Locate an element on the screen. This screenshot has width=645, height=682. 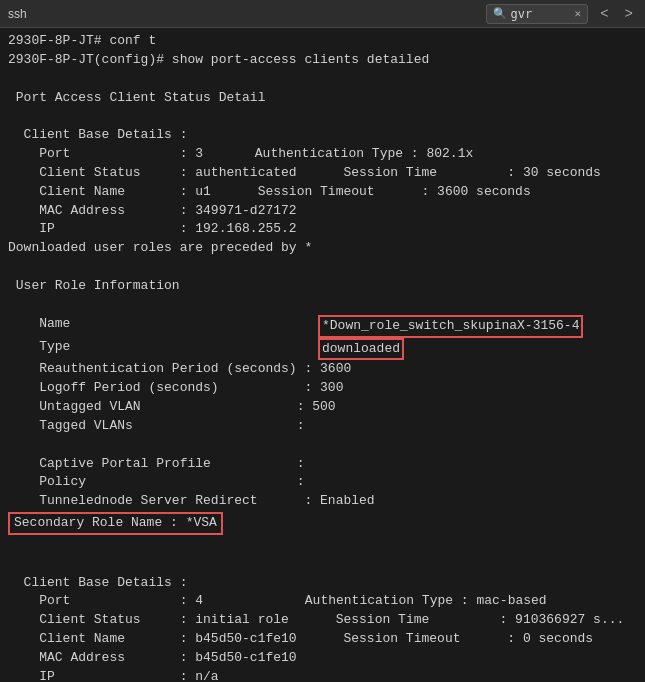
secondary-role-highlighted: Secondary Role Name : *VSA is located at coordinates (116, 524).